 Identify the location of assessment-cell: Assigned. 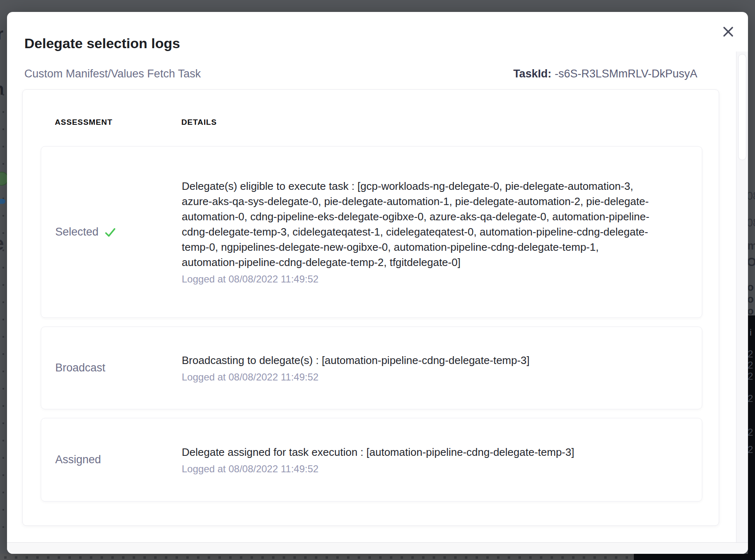
(119, 460).